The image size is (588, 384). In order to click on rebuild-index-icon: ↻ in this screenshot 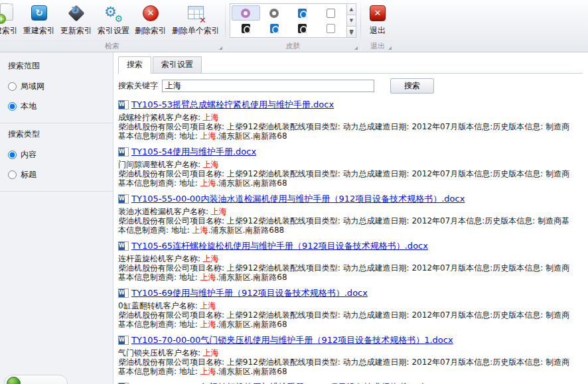, I will do `click(39, 13)`.